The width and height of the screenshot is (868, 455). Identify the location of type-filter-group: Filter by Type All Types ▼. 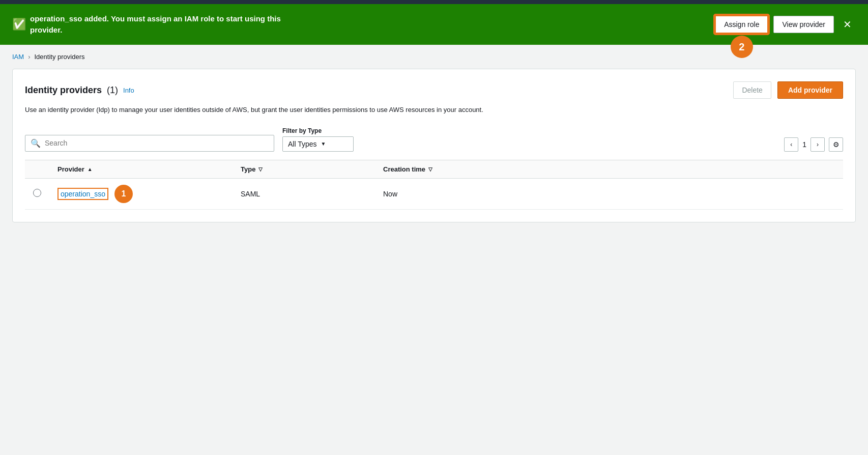
(318, 139).